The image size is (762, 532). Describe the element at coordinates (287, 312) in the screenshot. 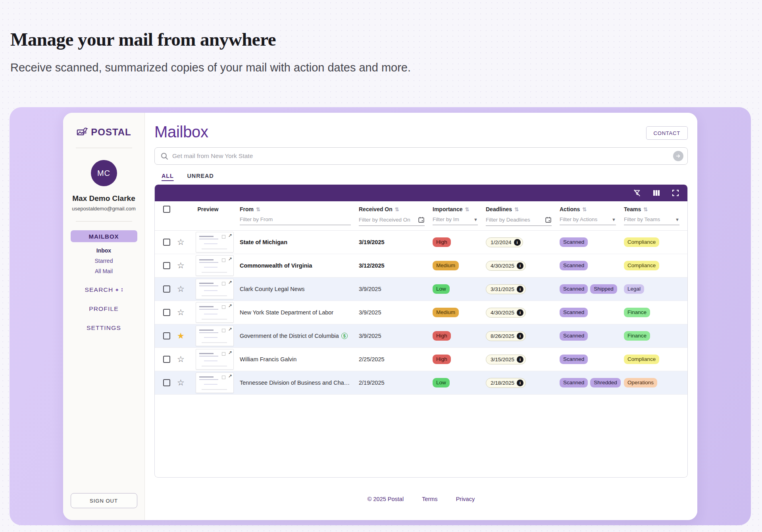

I see `row-from-text: New York State Department of Labor` at that location.